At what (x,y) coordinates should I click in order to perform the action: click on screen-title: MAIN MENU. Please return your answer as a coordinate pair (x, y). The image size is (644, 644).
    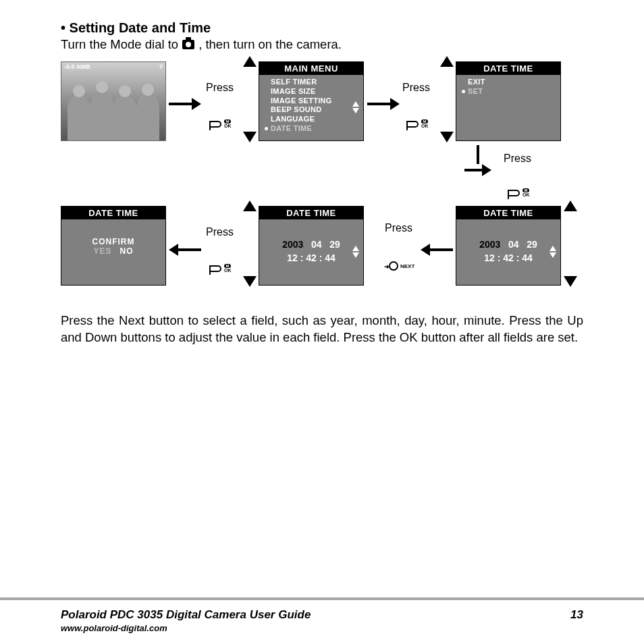
    Looking at the image, I should click on (311, 69).